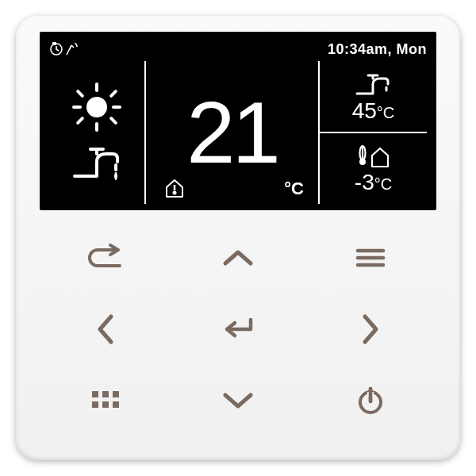 This screenshot has height=476, width=476. What do you see at coordinates (232, 132) in the screenshot?
I see `setpoint-column: 21 °C` at bounding box center [232, 132].